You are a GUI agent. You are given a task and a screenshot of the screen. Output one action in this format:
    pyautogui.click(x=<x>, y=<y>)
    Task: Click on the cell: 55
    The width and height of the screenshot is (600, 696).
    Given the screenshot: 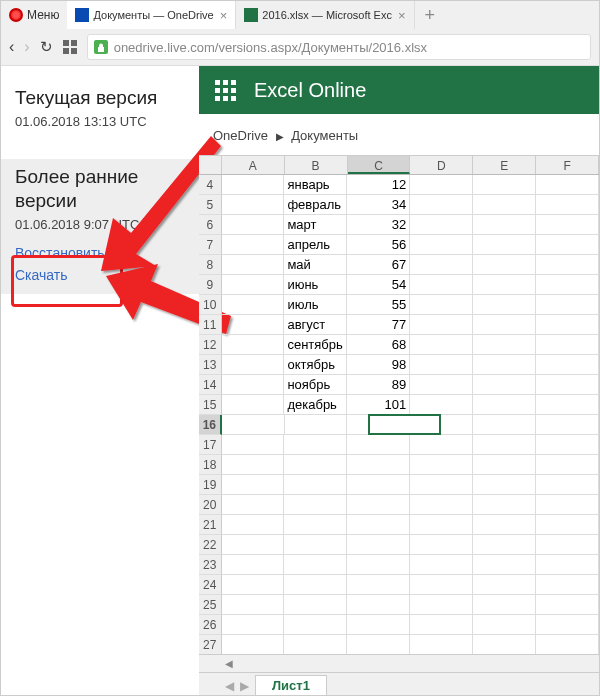 What is the action you would take?
    pyautogui.click(x=378, y=305)
    